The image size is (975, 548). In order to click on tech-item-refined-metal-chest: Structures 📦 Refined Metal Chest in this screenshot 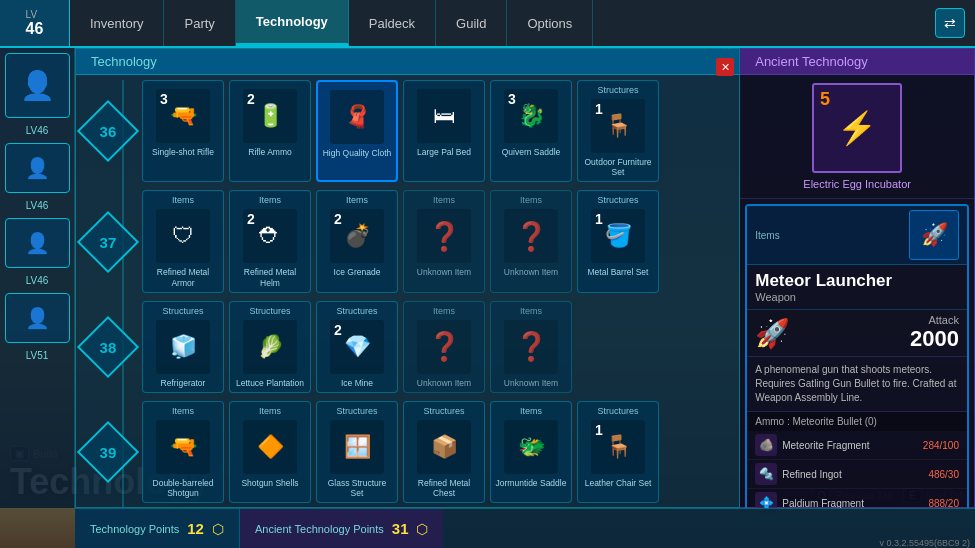, I will do `click(444, 452)`.